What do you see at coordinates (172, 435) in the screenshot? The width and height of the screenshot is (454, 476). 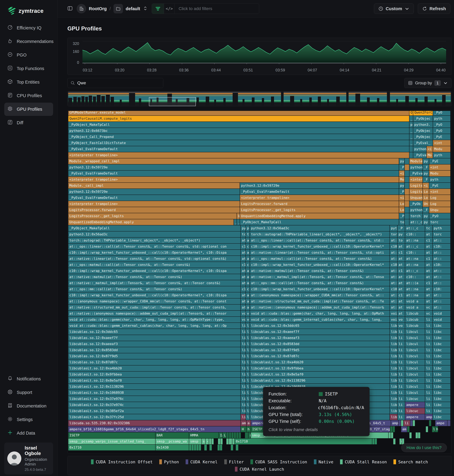 I see `flame-frame: BAR` at bounding box center [172, 435].